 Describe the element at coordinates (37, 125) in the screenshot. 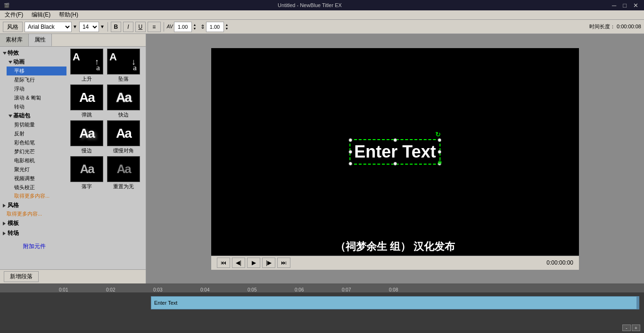

I see `effect-cut-energy: 剪切能量` at that location.